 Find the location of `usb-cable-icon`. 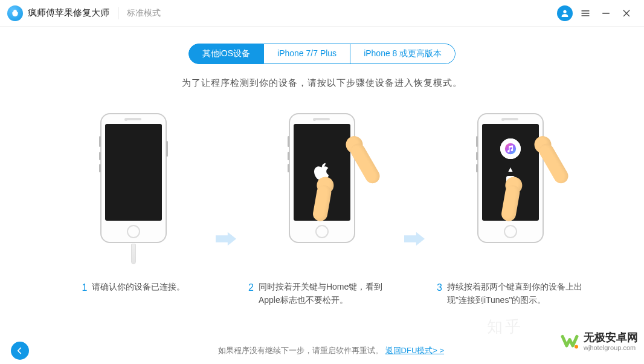

usb-cable-icon is located at coordinates (134, 254).